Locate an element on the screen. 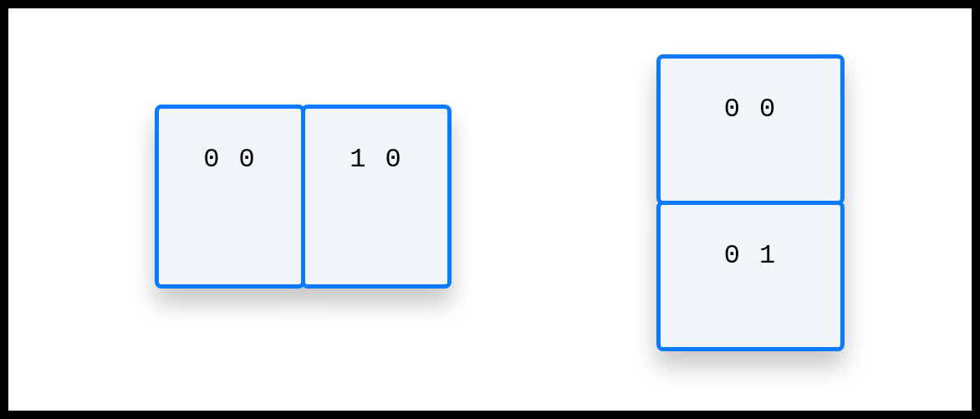 The image size is (980, 419). cell-coordinate-label: 0 1 is located at coordinates (751, 294).